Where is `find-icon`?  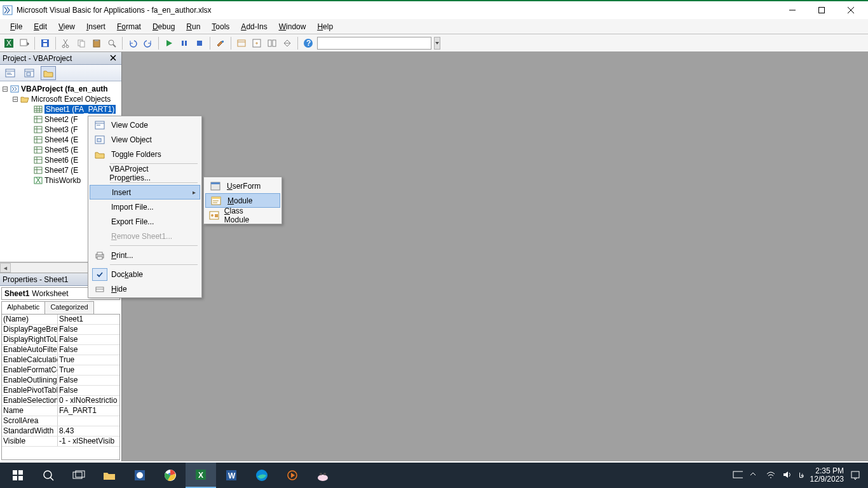 find-icon is located at coordinates (112, 43).